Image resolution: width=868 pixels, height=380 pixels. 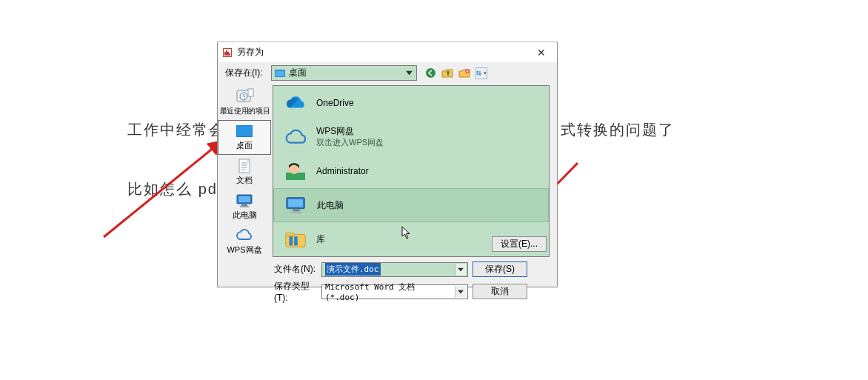 What do you see at coordinates (461, 270) in the screenshot?
I see `filename-dropdown-icon` at bounding box center [461, 270].